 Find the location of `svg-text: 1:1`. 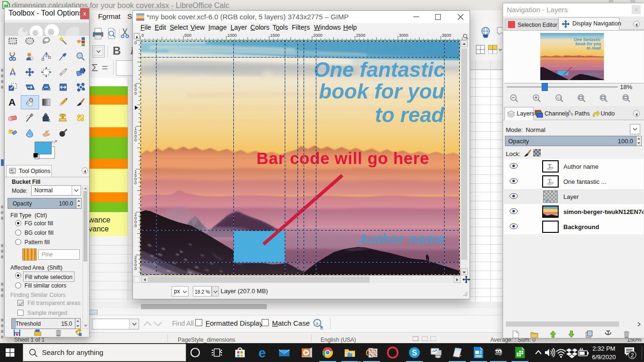

svg-text: 1:1 is located at coordinates (560, 98).